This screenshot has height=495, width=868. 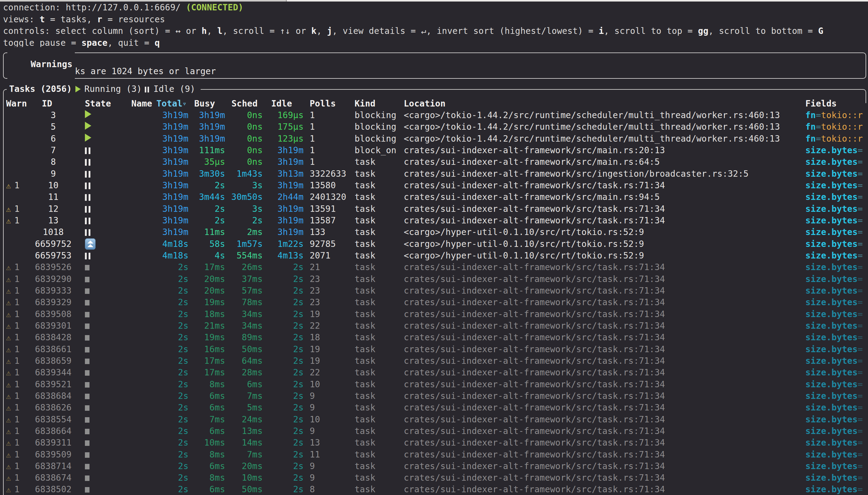 What do you see at coordinates (437, 396) in the screenshot?
I see `table-row: ⚠1 6838684 2s 6ms 7ms 2s 9 task crates/s…` at bounding box center [437, 396].